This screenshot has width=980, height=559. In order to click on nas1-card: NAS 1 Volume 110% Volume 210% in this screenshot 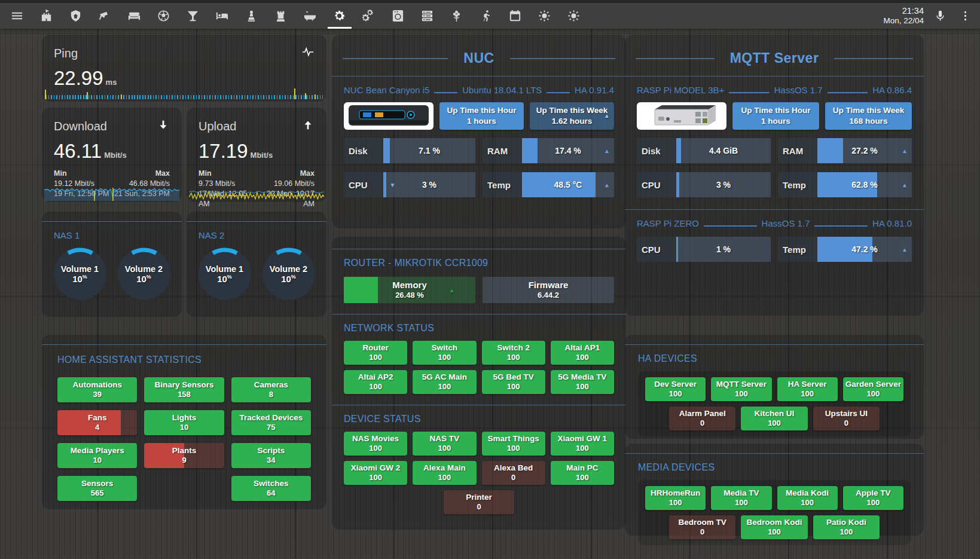, I will do `click(112, 264)`.